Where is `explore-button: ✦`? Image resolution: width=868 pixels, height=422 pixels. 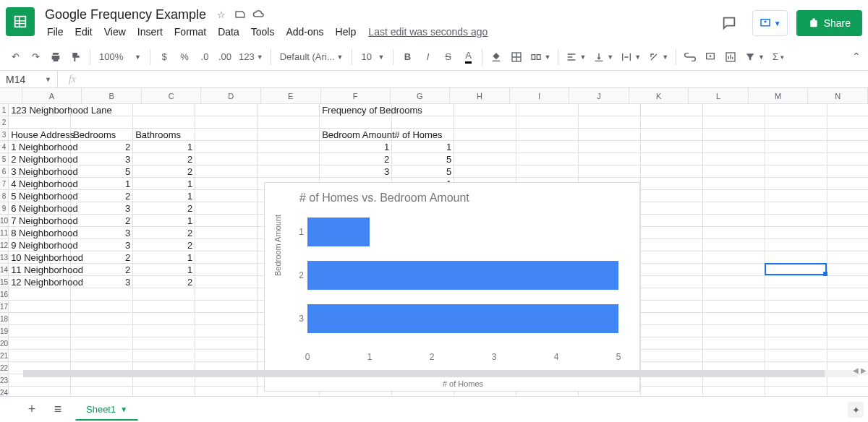
explore-button: ✦ is located at coordinates (856, 410).